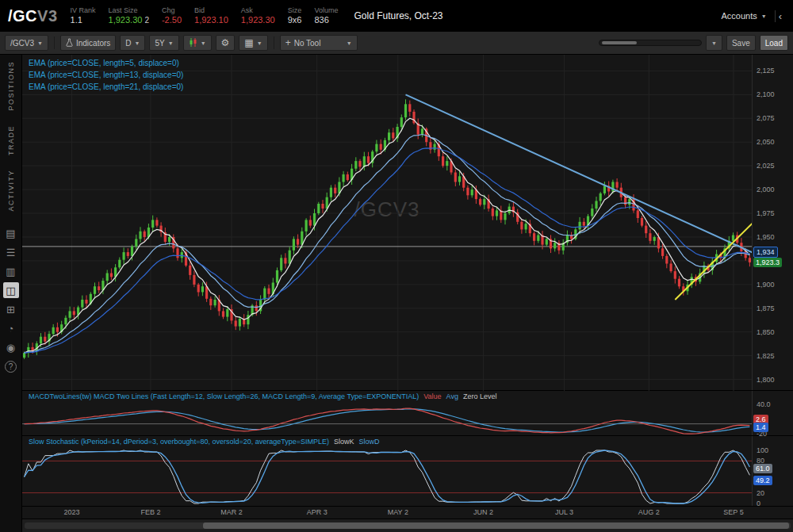 The width and height of the screenshot is (793, 532). I want to click on time-axis-label: JUL 3, so click(565, 512).